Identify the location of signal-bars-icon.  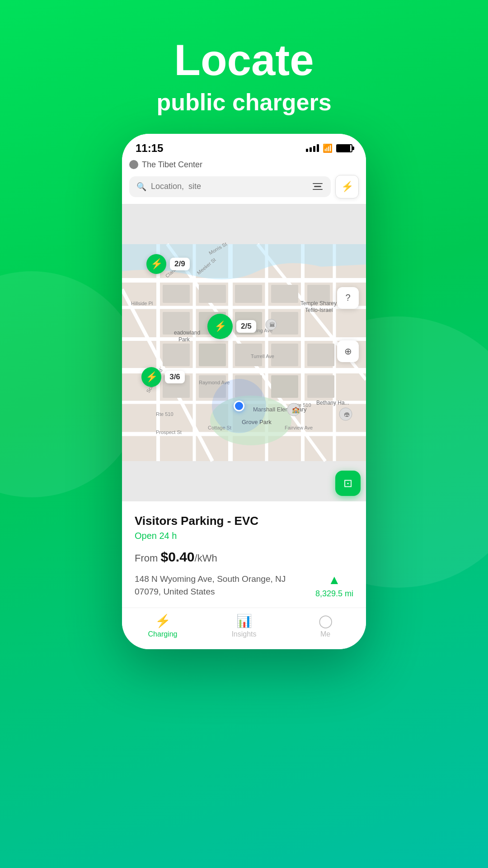
(313, 148).